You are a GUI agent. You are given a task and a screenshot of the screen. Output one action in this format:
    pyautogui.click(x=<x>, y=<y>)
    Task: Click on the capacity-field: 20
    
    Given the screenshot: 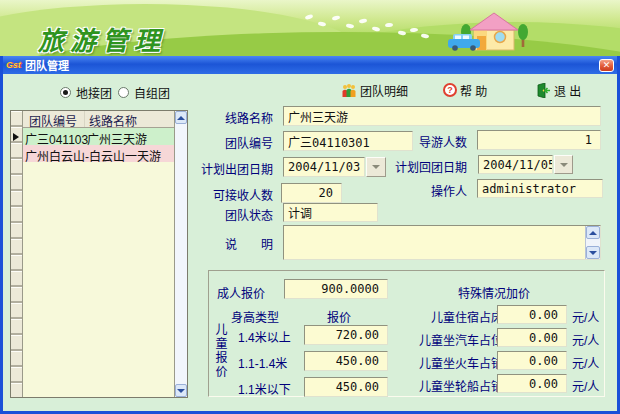 What is the action you would take?
    pyautogui.click(x=312, y=193)
    